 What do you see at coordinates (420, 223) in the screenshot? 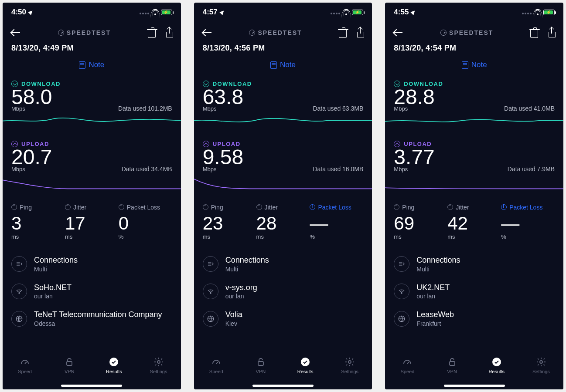
I see `ping-value: 69` at bounding box center [420, 223].